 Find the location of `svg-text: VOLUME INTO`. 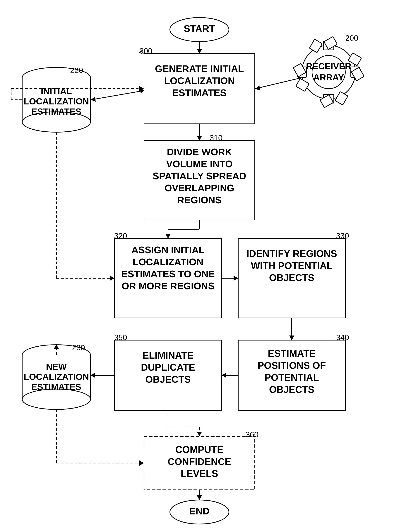

svg-text: VOLUME INTO is located at coordinates (199, 164).